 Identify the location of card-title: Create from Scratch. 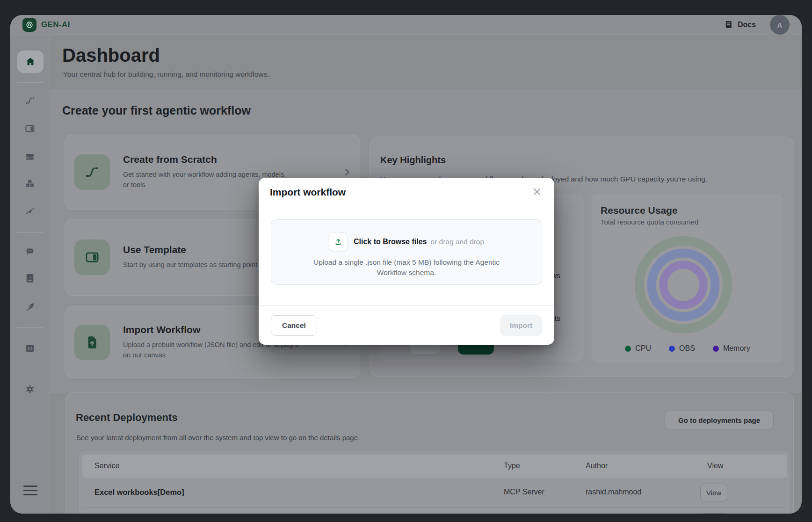
(212, 160).